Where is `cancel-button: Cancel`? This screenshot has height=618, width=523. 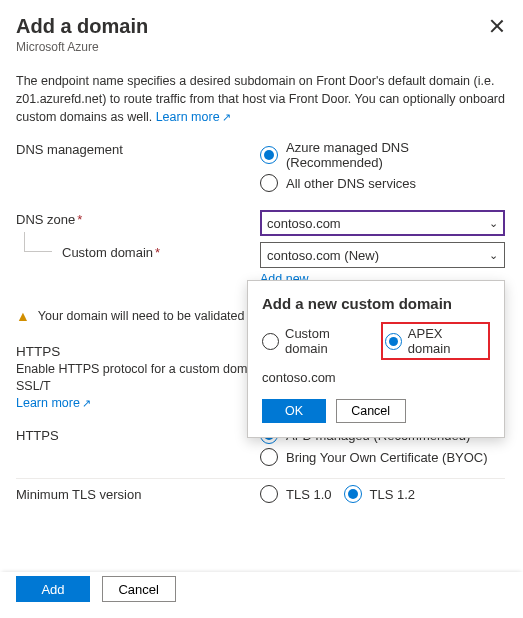
cancel-button: Cancel is located at coordinates (139, 589).